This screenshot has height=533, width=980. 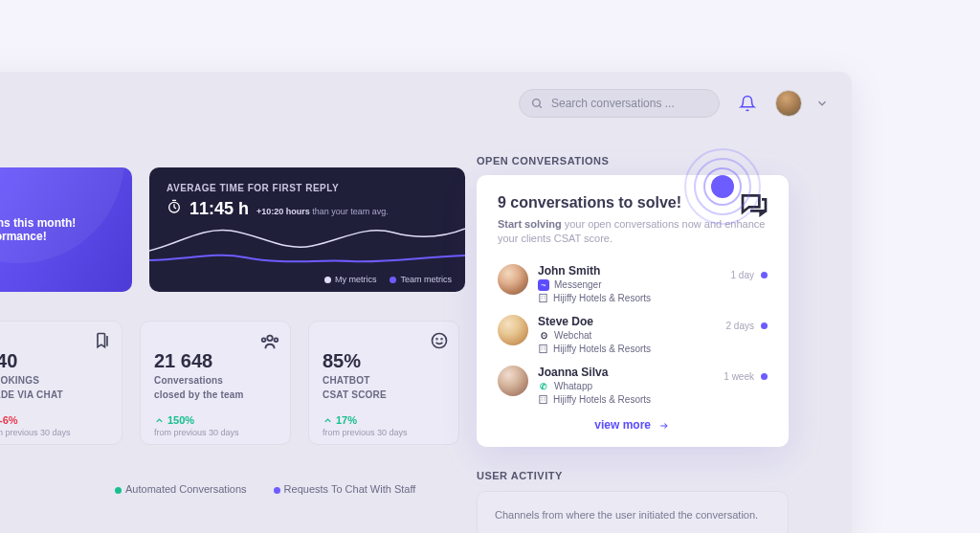 I want to click on avg-reply-title: AVERAGE TIME FOR FIRST REPLY, so click(x=307, y=188).